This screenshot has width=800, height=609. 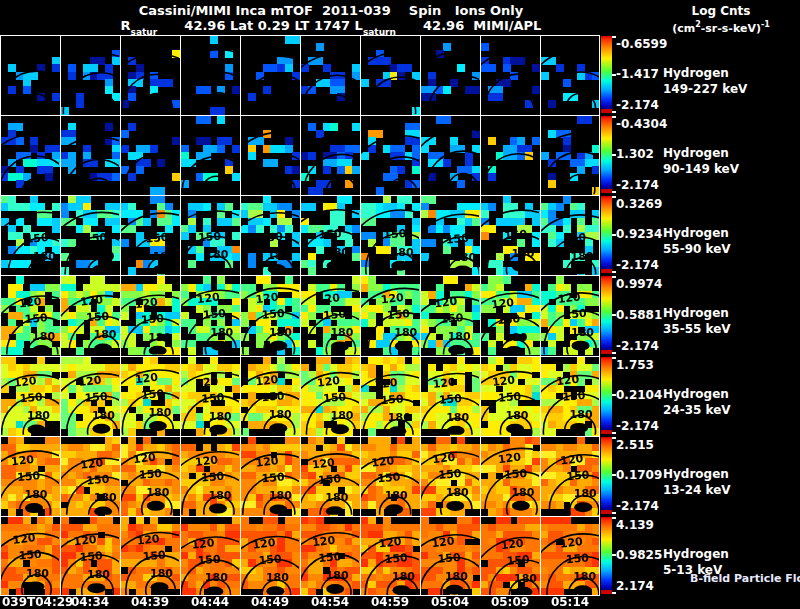 I want to click on energy-range: 13-24 keV, so click(x=697, y=490).